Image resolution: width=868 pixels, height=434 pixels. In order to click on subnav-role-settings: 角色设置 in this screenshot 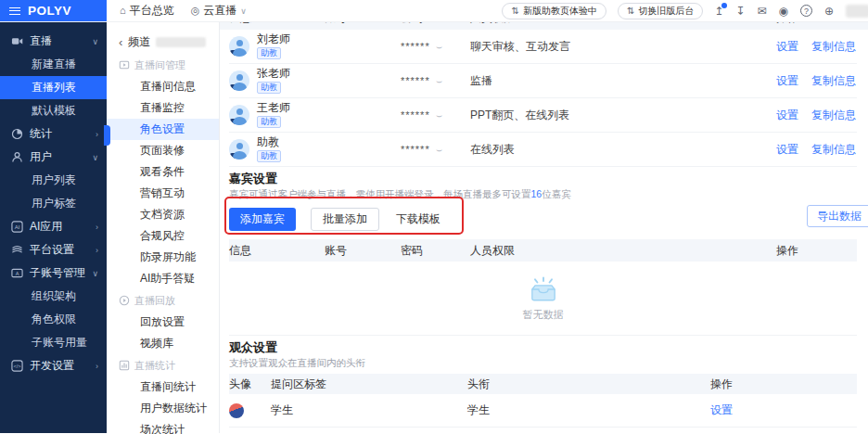, I will do `click(163, 130)`.